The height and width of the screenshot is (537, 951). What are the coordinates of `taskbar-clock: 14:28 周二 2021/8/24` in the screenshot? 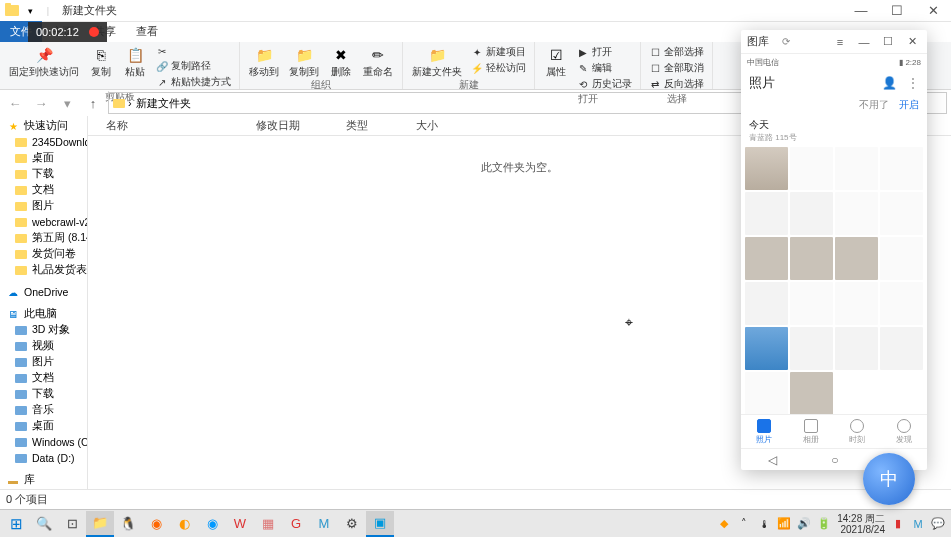 It's located at (861, 524).